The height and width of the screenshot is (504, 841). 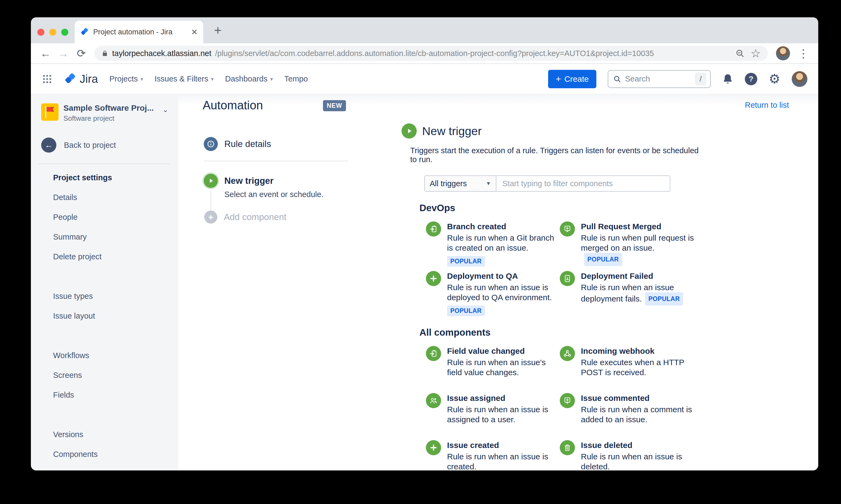 I want to click on trigger-card-incoming-webhook: Incoming webhookRule executes when a HTT…, so click(x=628, y=362).